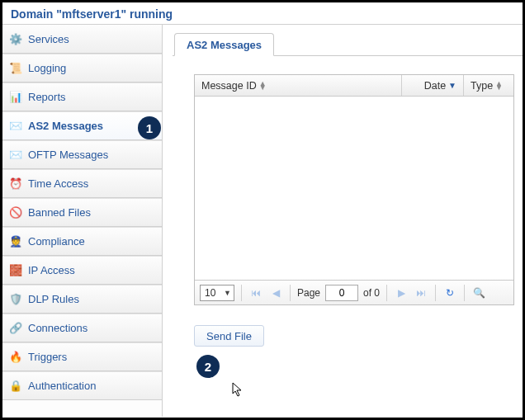  I want to click on clock-icon: ⏰, so click(16, 184).